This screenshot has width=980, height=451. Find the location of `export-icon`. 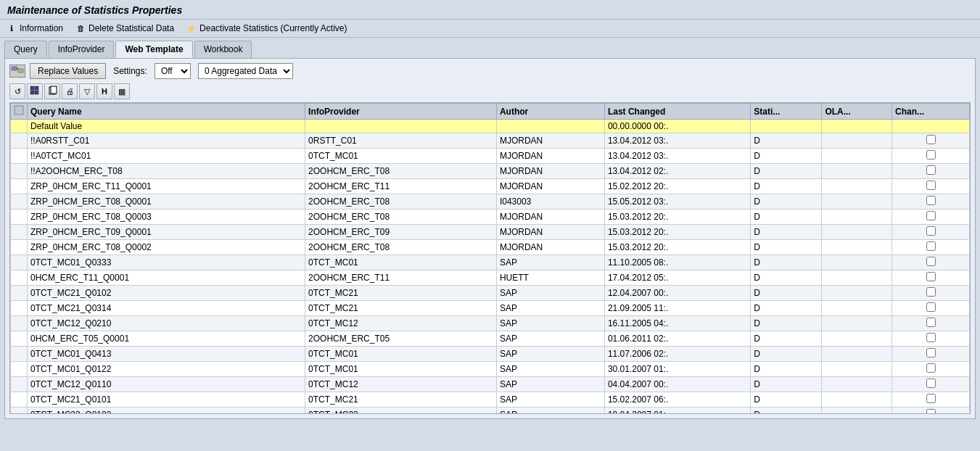

export-icon is located at coordinates (35, 91).